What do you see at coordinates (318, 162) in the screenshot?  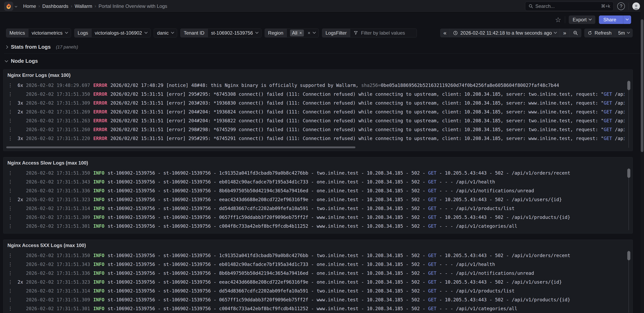 I see `panel-header: Nginx Access Slow Logs (max 100)` at bounding box center [318, 162].